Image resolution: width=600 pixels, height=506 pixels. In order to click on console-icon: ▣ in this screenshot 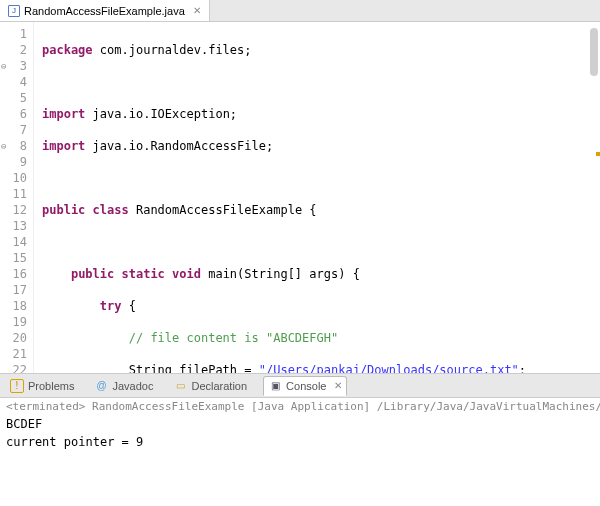, I will do `click(275, 386)`.